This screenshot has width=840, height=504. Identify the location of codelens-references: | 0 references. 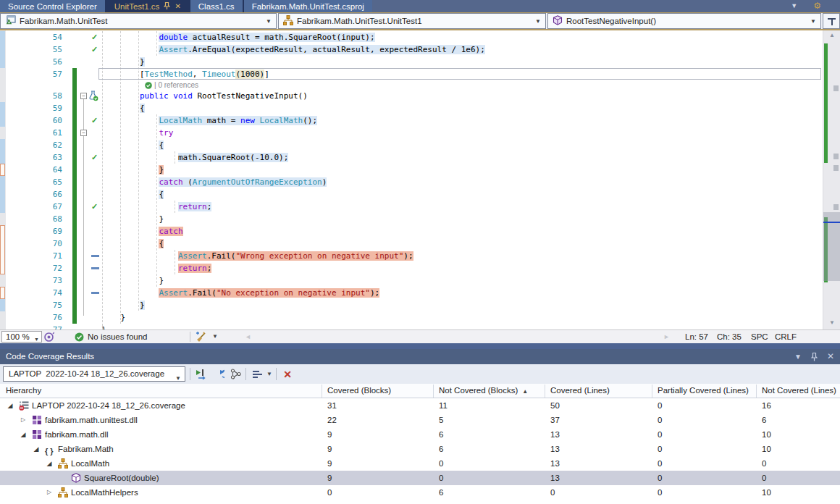
(177, 85).